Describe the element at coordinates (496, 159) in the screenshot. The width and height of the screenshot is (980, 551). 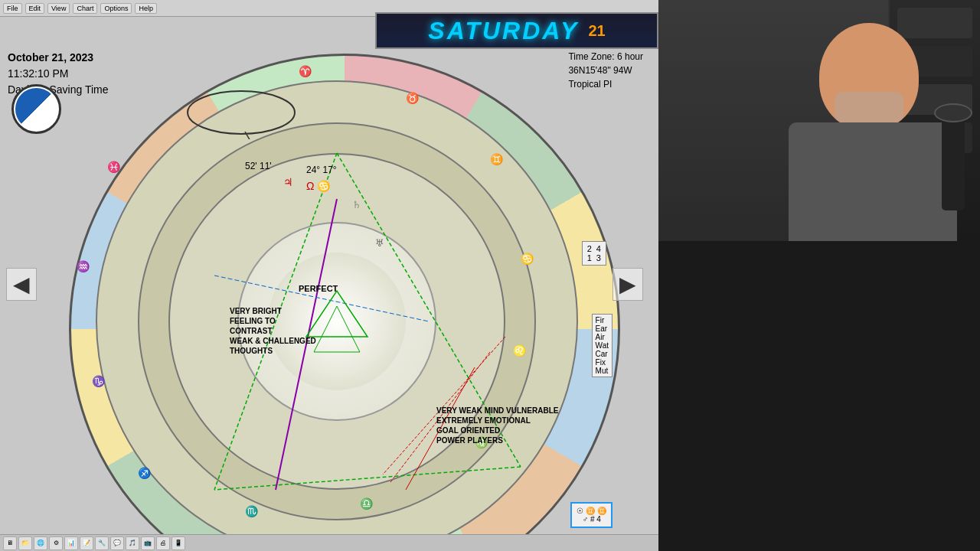
I see `zodiac-gemini: ♊` at that location.